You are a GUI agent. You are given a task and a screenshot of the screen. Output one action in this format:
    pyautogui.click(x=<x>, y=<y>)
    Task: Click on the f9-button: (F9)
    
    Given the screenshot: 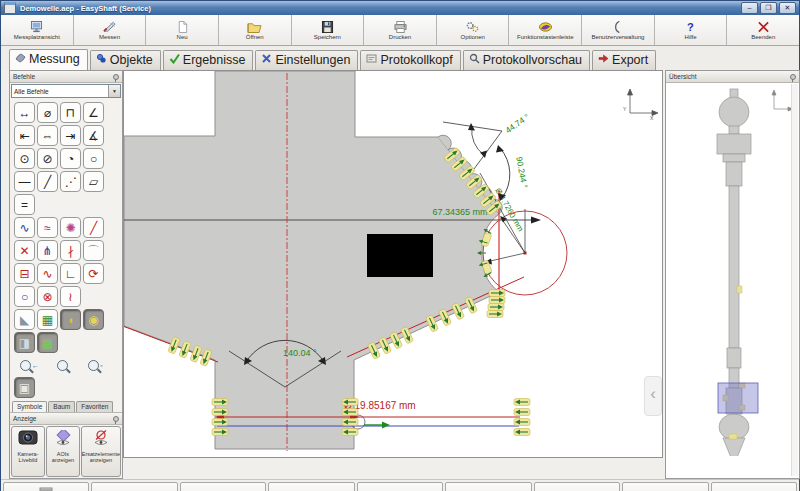 What is the action you would take?
    pyautogui.click(x=488, y=486)
    